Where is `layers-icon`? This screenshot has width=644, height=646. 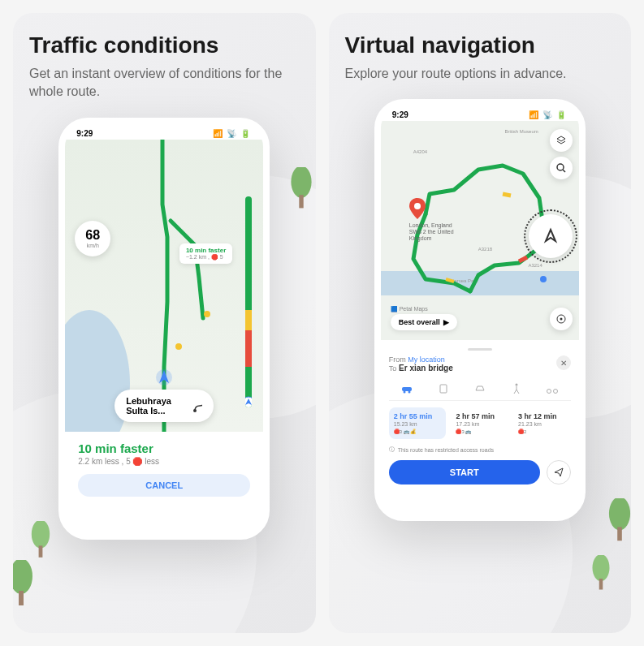 layers-icon is located at coordinates (561, 140).